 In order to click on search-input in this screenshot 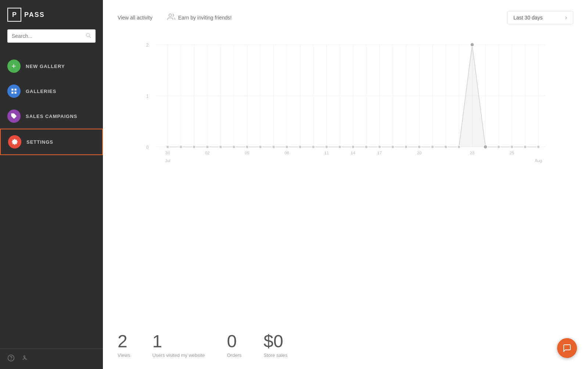, I will do `click(49, 36)`.